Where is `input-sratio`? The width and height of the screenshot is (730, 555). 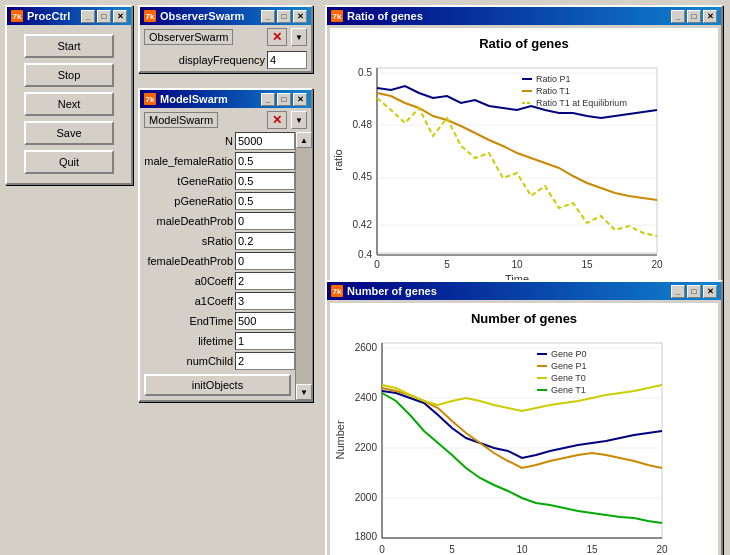
input-sratio is located at coordinates (265, 241).